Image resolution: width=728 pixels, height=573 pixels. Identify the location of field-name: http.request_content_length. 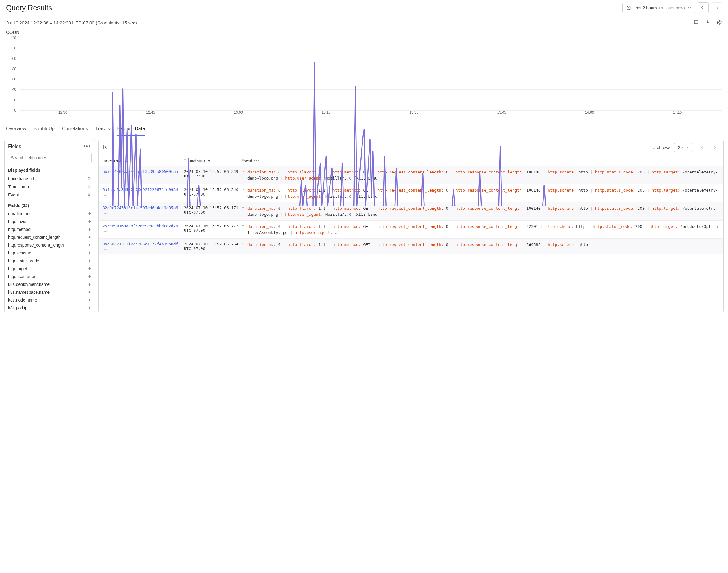
(34, 237).